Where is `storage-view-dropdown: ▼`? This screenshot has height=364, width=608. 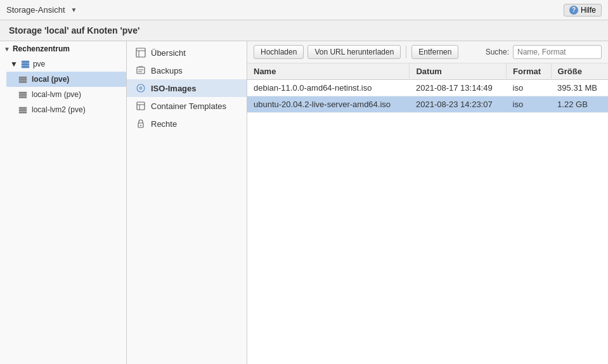
storage-view-dropdown: ▼ is located at coordinates (74, 10).